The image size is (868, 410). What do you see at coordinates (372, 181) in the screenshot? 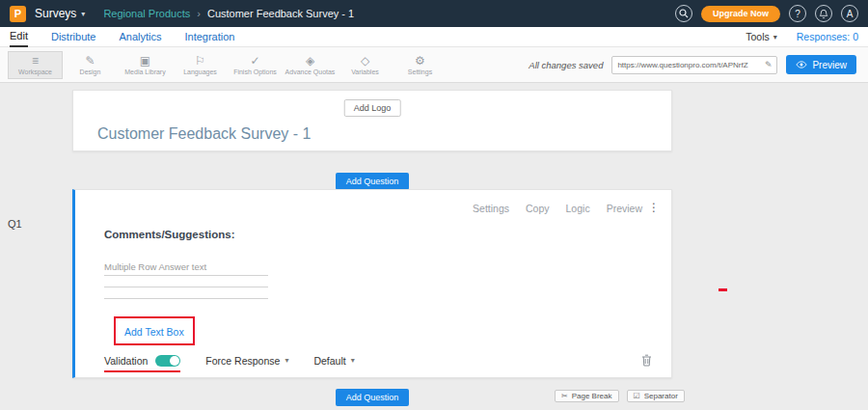
I see `add-question-button-top: Add Question` at bounding box center [372, 181].